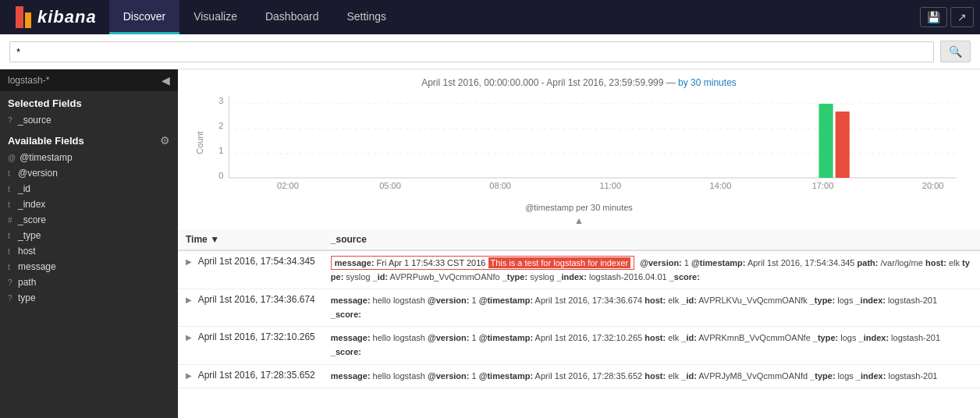 This screenshot has width=980, height=418. I want to click on field-name-index: _index, so click(31, 204).